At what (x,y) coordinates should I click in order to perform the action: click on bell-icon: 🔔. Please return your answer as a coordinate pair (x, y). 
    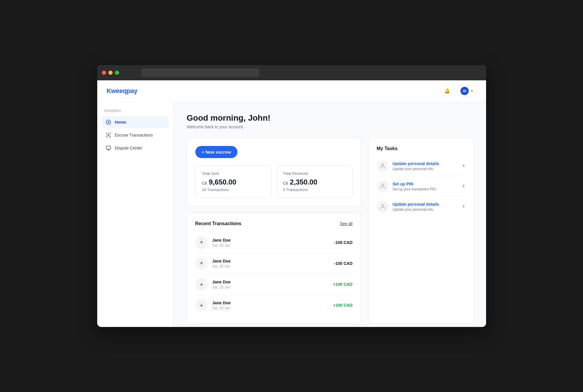
    Looking at the image, I should click on (447, 91).